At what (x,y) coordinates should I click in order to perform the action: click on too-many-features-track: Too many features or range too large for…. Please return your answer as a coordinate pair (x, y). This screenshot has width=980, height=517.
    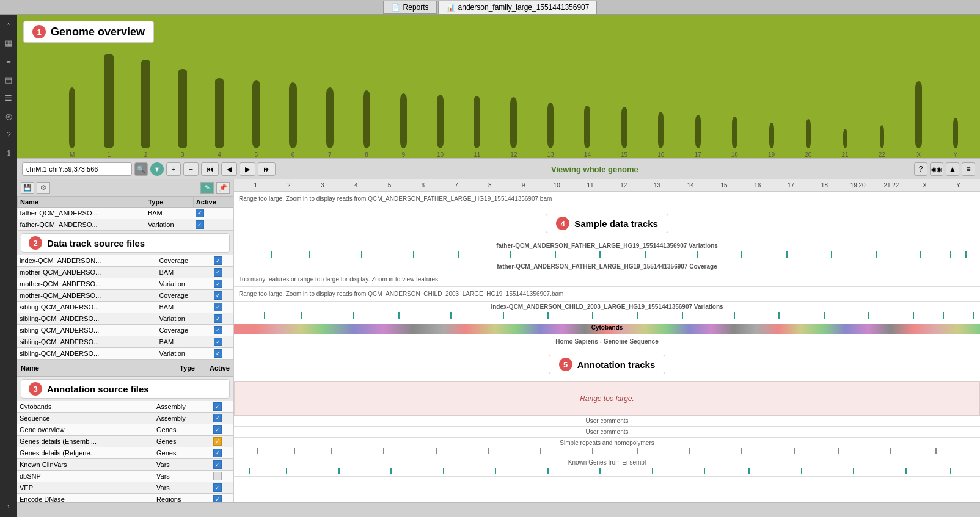
    Looking at the image, I should click on (607, 280).